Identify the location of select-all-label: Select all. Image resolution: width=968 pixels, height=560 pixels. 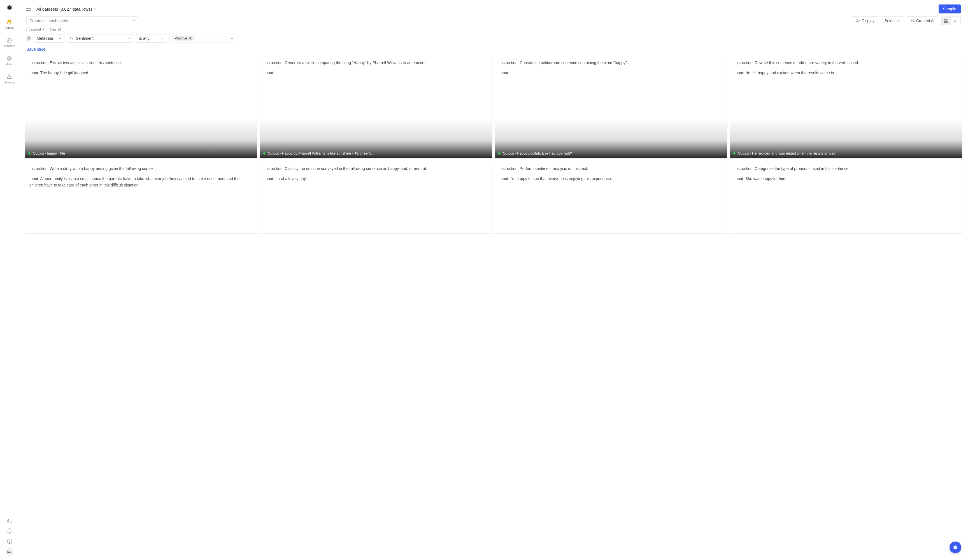
(893, 21).